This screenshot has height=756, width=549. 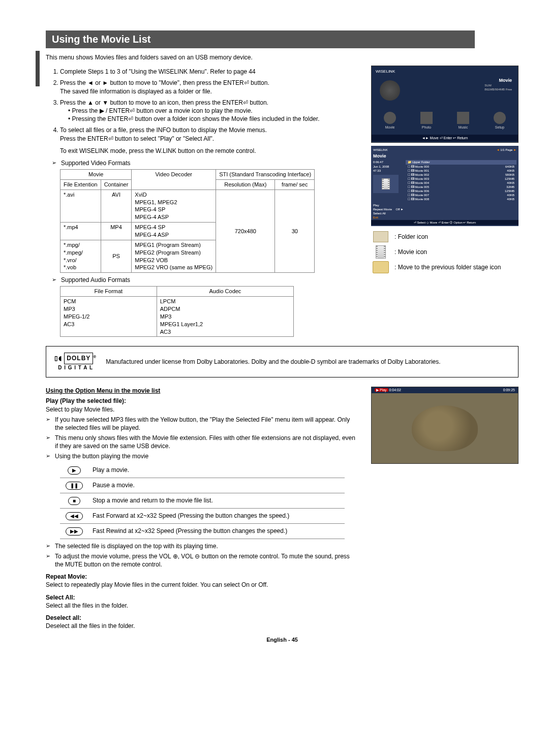 What do you see at coordinates (209, 140) in the screenshot?
I see `step-4: To select all files or a file, press the…` at bounding box center [209, 140].